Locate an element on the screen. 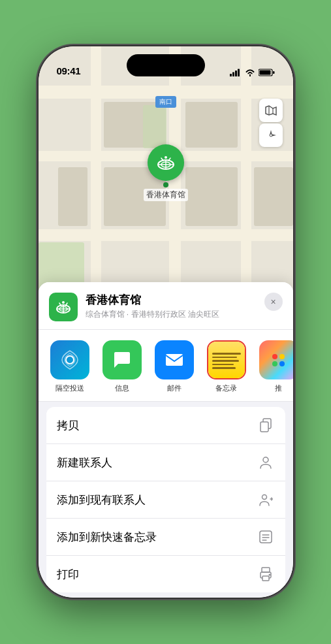 Image resolution: width=331 pixels, height=644 pixels. pin-dot is located at coordinates (166, 185).